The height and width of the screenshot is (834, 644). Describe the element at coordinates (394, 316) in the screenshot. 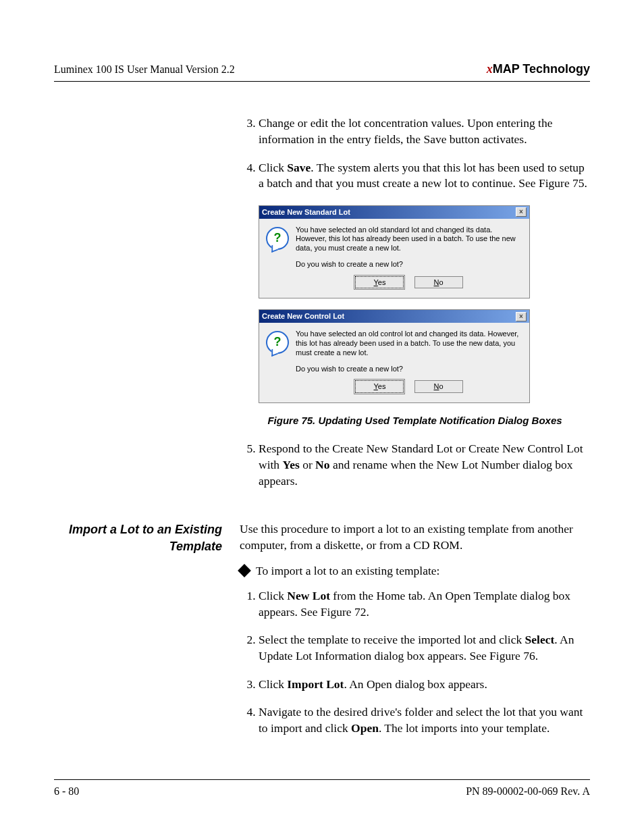

I see `dialog-titlebar: Create New Control Lot ×` at that location.